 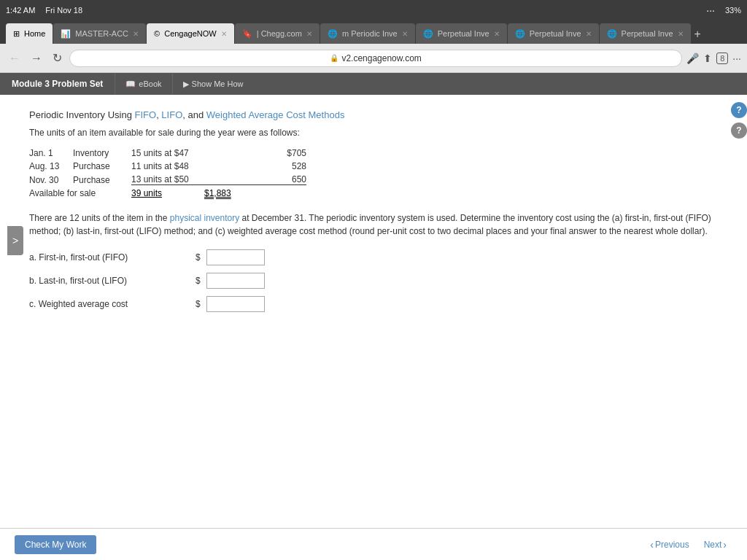 I want to click on perpetual3-favicon: 🌐, so click(x=612, y=34).